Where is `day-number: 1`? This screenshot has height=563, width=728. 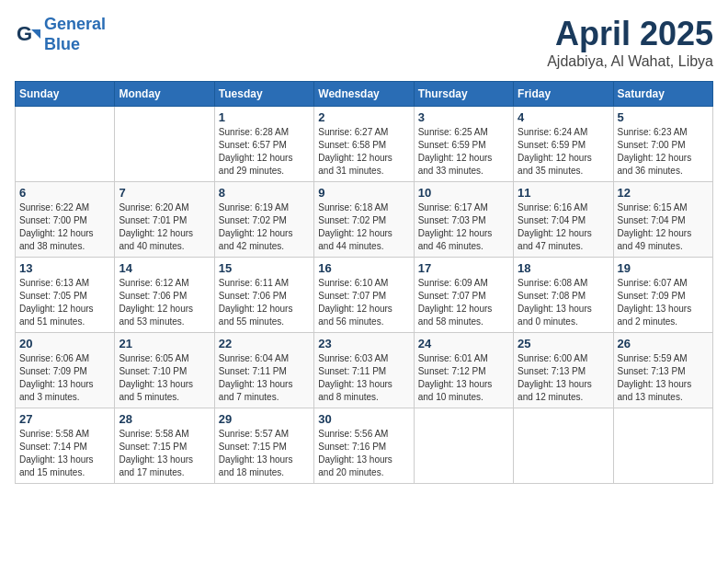 day-number: 1 is located at coordinates (265, 118).